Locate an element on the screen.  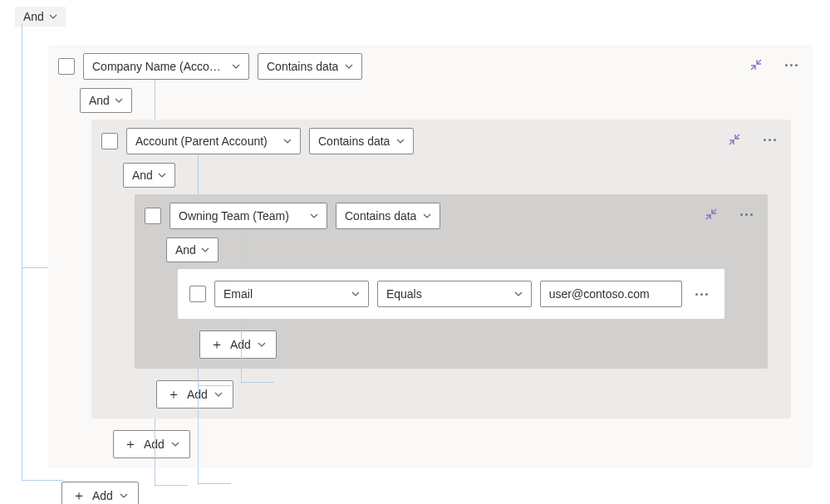
add-row-level1: ＋ Add is located at coordinates (458, 444).